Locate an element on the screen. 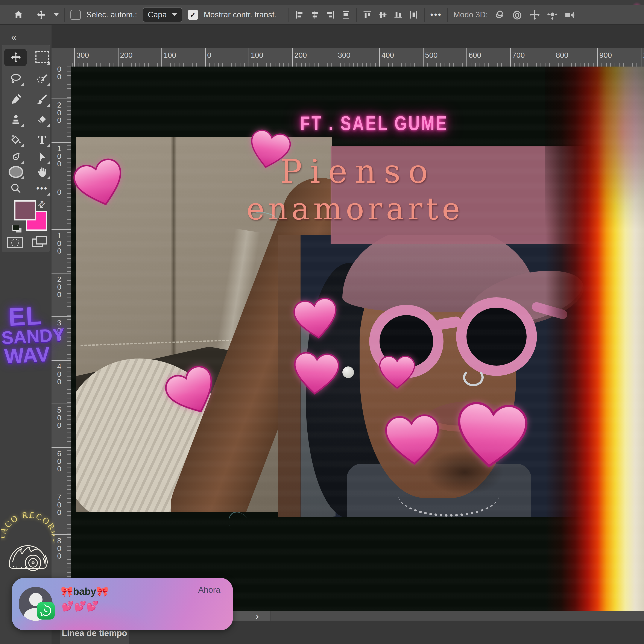 Image resolution: width=644 pixels, height=644 pixels. song-title-line2: enamorarte is located at coordinates (355, 209).